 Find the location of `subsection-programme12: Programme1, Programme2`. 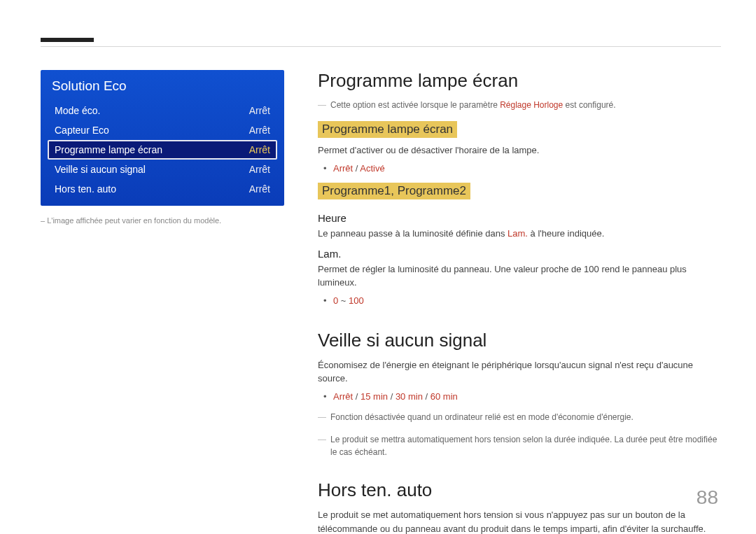

subsection-programme12: Programme1, Programme2 is located at coordinates (394, 191).